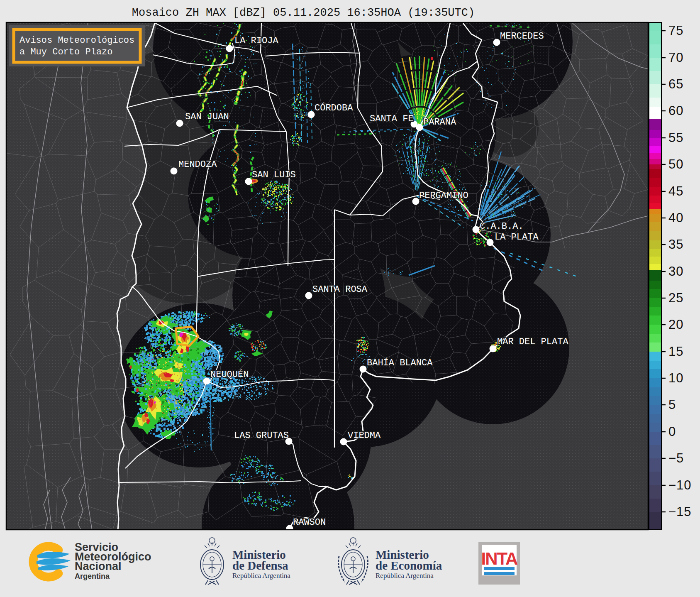 The image size is (700, 597). I want to click on svg-text: 20, so click(676, 325).